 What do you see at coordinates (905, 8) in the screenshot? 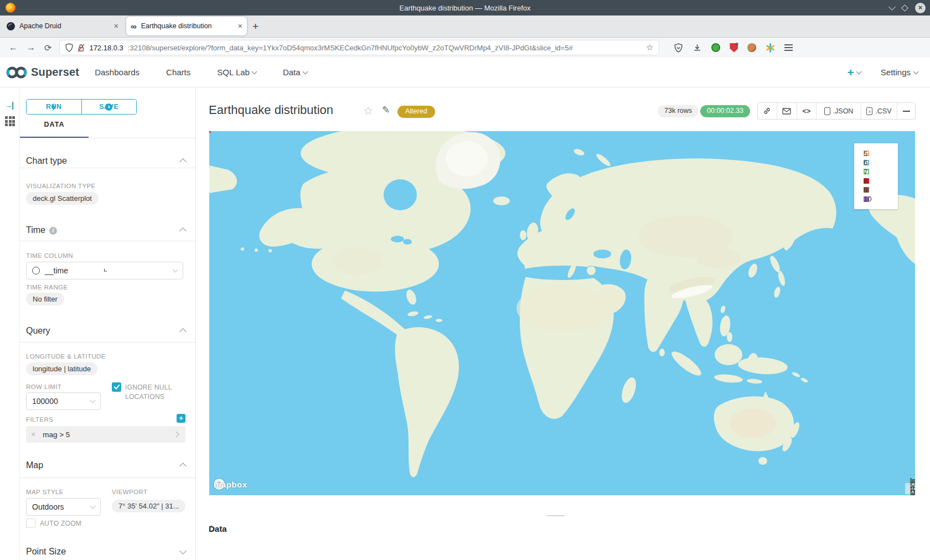
I see `window-maximize-icon` at bounding box center [905, 8].